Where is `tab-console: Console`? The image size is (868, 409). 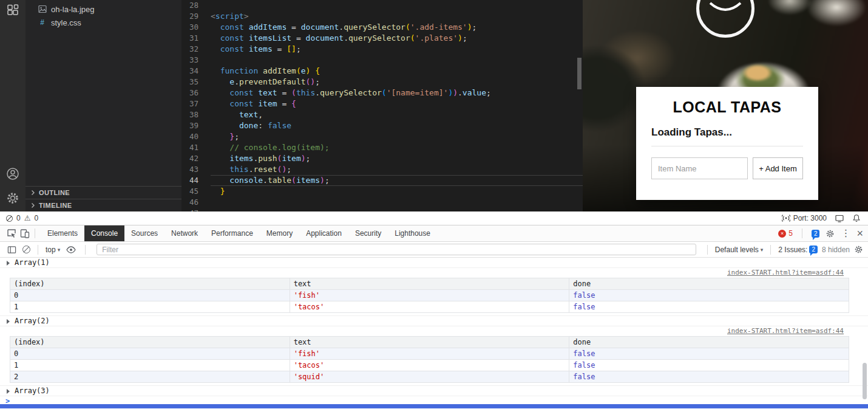 tab-console: Console is located at coordinates (104, 233).